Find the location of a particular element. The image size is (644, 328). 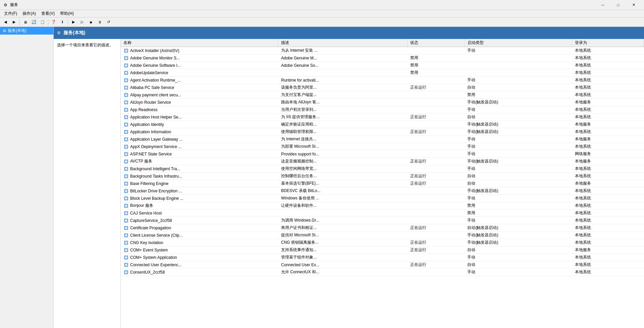

table-row: Application Host Helper Se...为 IIS 提供管理服… is located at coordinates (382, 117).